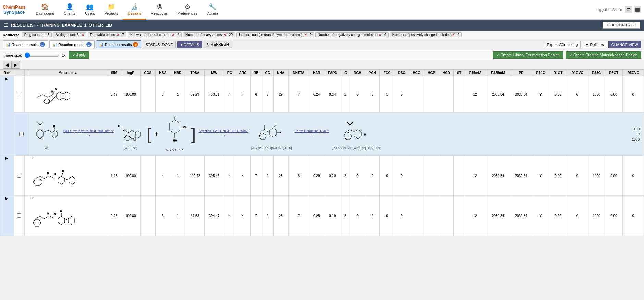 The height and width of the screenshot is (300, 644). I want to click on design-page-button: ✦ DESIGN PAGE, so click(621, 25).